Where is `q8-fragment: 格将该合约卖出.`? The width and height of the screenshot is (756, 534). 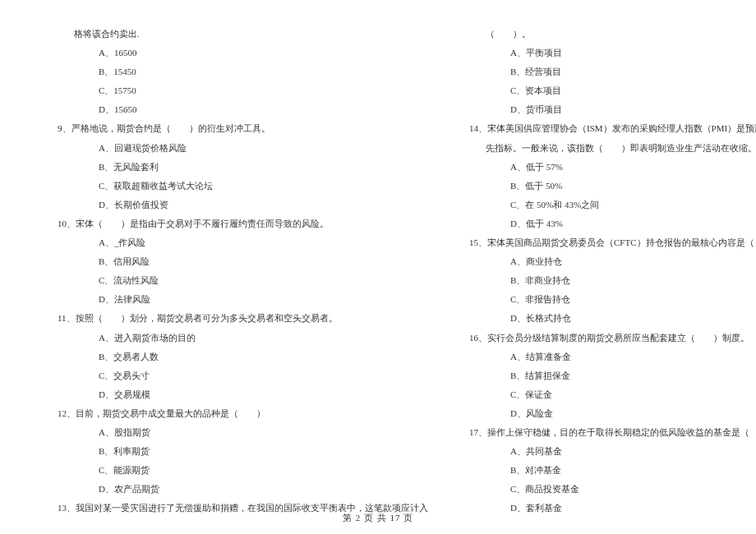 q8-fragment: 格将该合约卖出. is located at coordinates (238, 35).